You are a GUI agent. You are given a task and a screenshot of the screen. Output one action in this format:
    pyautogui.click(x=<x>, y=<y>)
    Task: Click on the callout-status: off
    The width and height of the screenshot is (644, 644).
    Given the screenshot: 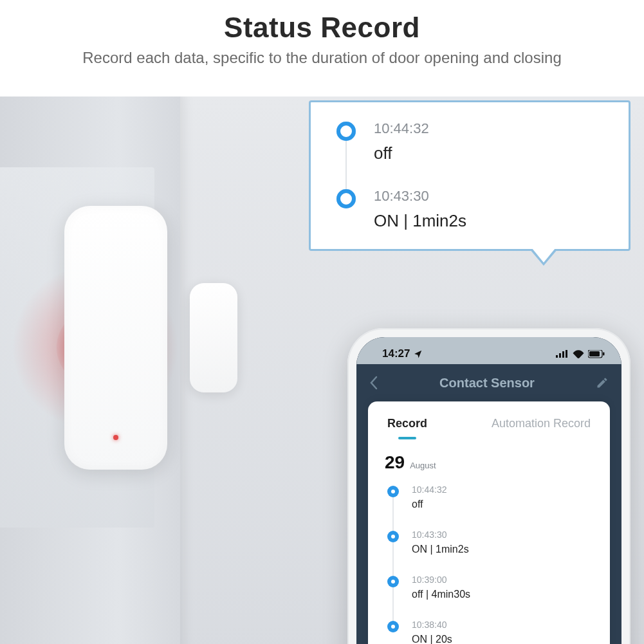 What is the action you would take?
    pyautogui.click(x=493, y=153)
    